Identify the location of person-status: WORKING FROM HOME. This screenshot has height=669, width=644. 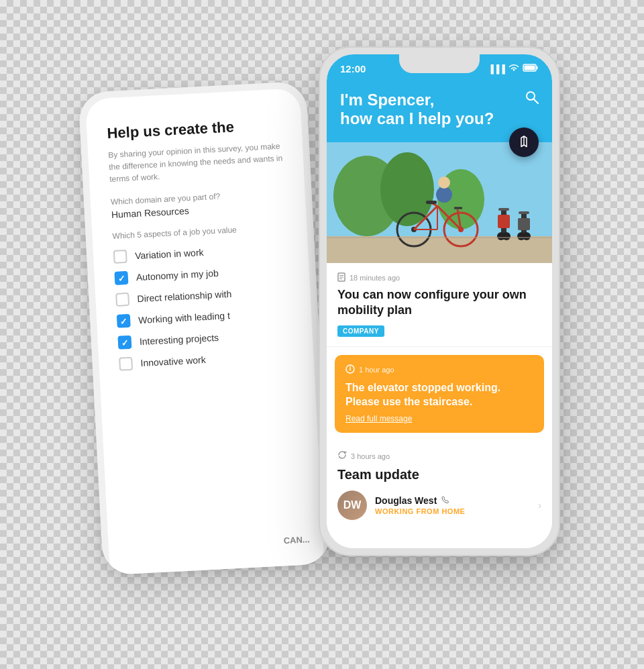
(452, 511).